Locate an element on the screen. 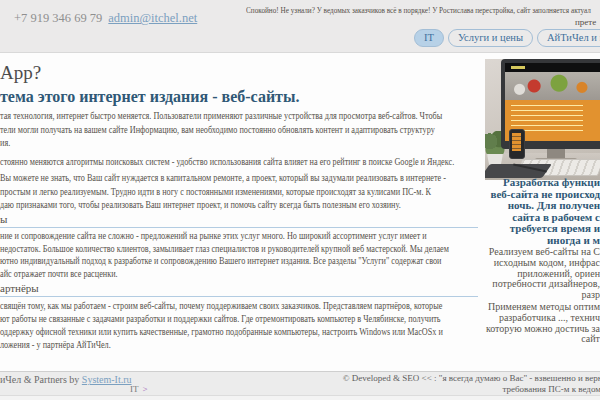  main-nav: IT Услуги и цены АйТиЧел и партнёры Пр is located at coordinates (507, 38).